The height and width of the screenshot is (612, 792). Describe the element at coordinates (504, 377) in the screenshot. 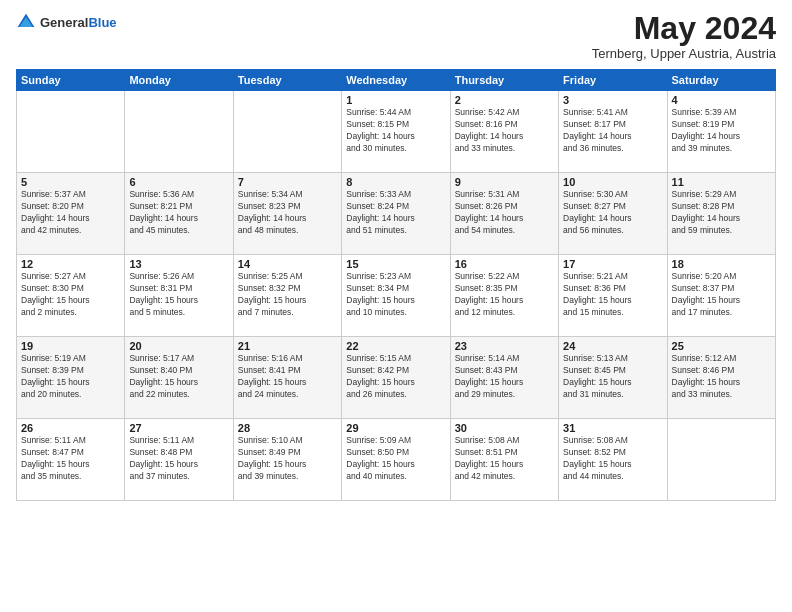

I see `day-info: Sunrise: 5:14 AMSunset: 8:43 PMDaylight:…` at that location.